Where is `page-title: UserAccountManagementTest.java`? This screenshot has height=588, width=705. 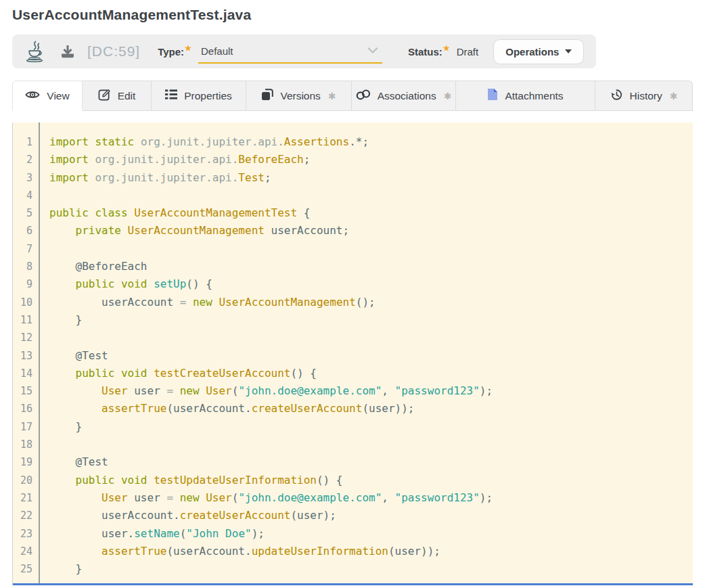
page-title: UserAccountManagementTest.java is located at coordinates (352, 15).